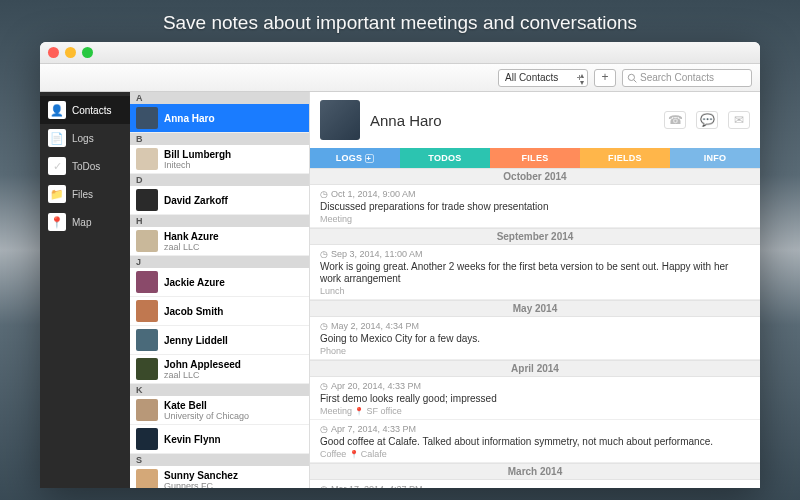 This screenshot has width=800, height=500. I want to click on contact-name: Bill Lumbergh, so click(198, 154).